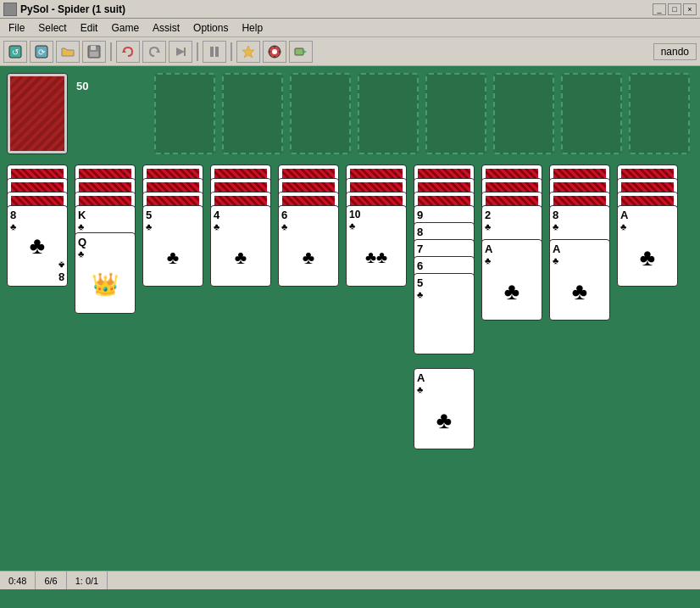  I want to click on card-a-clubs-col8: A ♣ ♣, so click(512, 280).